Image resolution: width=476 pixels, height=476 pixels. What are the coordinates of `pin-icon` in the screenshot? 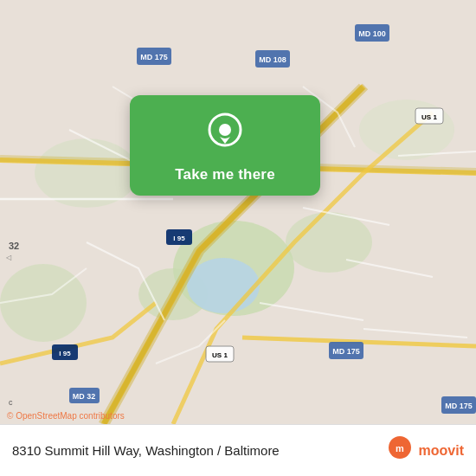 It's located at (225, 133).